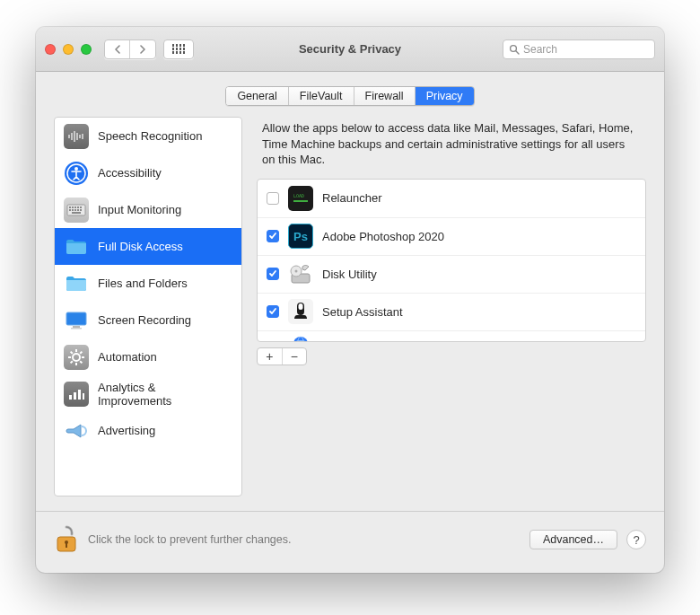 The width and height of the screenshot is (700, 615). Describe the element at coordinates (257, 96) in the screenshot. I see `tab-general: General` at that location.